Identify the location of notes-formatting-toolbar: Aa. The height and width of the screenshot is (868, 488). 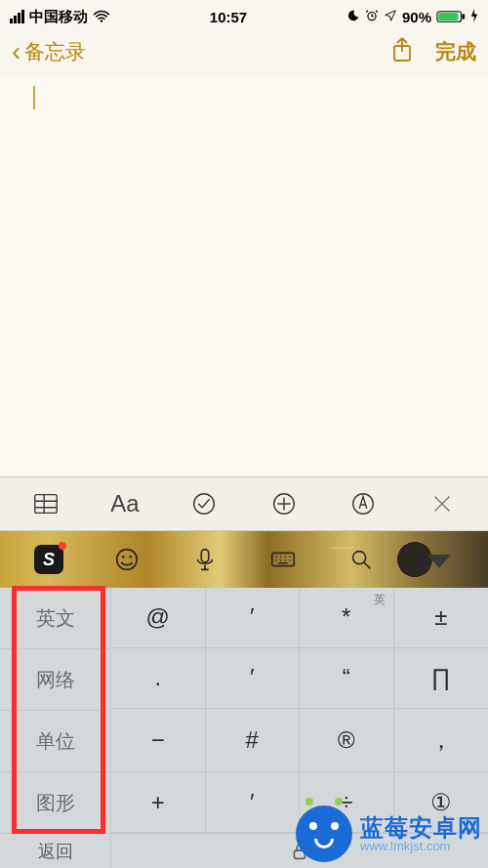
(244, 504).